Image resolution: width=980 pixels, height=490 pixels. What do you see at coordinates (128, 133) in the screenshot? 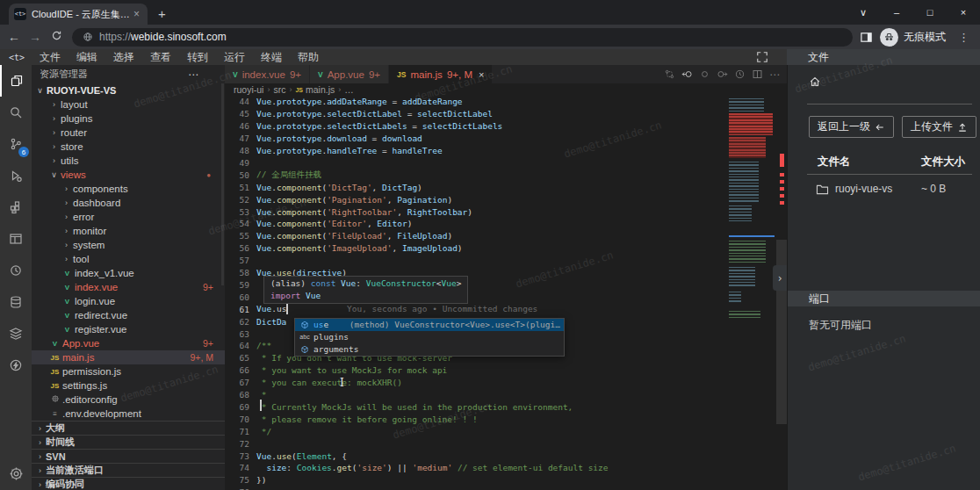
I see `tree-item-router: ›router` at bounding box center [128, 133].